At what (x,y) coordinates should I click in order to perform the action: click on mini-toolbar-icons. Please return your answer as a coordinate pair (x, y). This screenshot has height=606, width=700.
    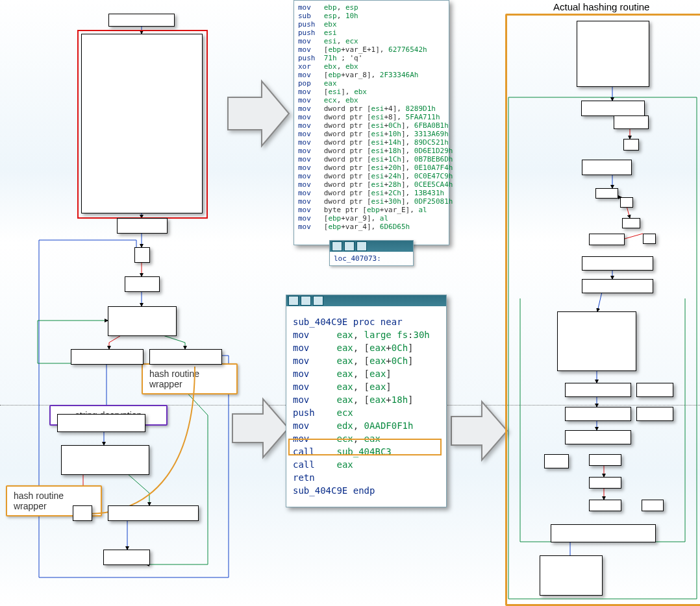
    Looking at the image, I should click on (371, 247).